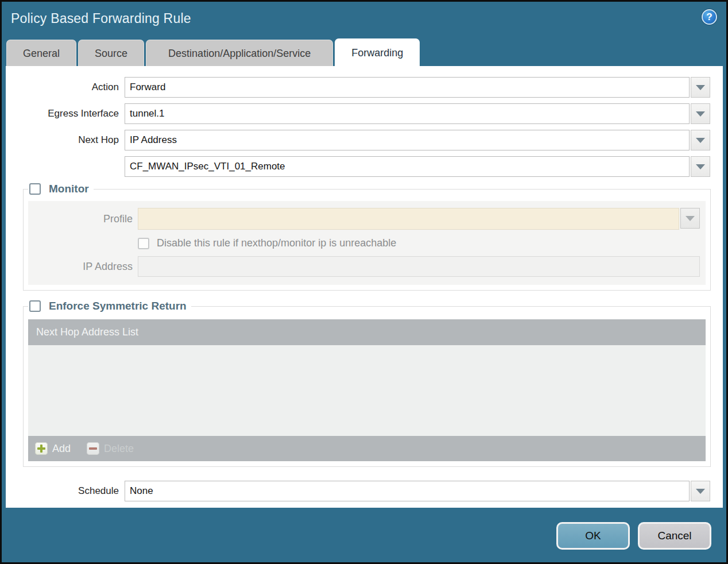 Image resolution: width=728 pixels, height=564 pixels. Describe the element at coordinates (407, 87) in the screenshot. I see `action-select: Forward` at that location.